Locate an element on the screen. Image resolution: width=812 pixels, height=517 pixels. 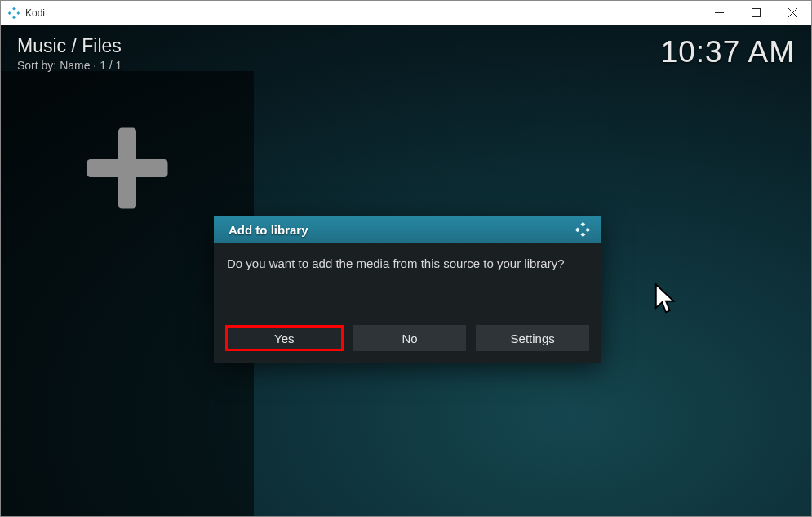
clock: 10:37 AM is located at coordinates (728, 52).